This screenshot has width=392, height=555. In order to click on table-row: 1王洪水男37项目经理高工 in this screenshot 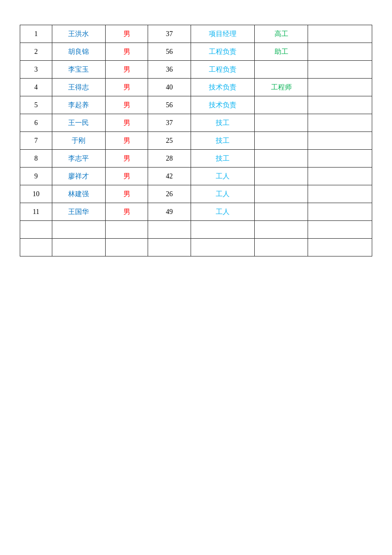, I will do `click(196, 34)`.